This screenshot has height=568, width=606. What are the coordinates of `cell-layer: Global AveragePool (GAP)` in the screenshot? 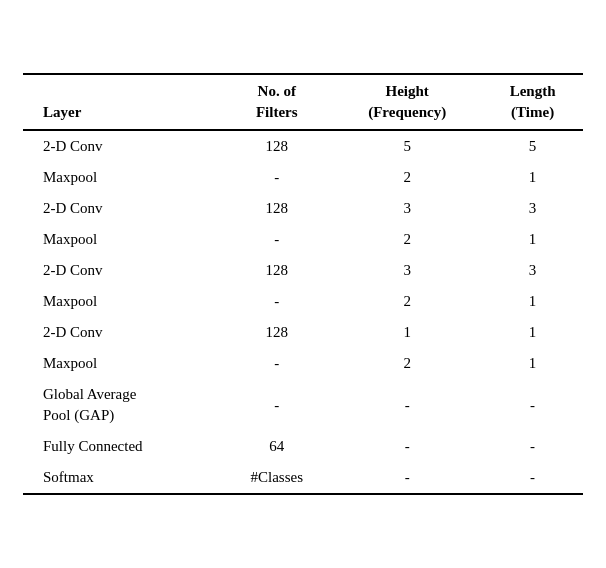 It's located at (122, 405).